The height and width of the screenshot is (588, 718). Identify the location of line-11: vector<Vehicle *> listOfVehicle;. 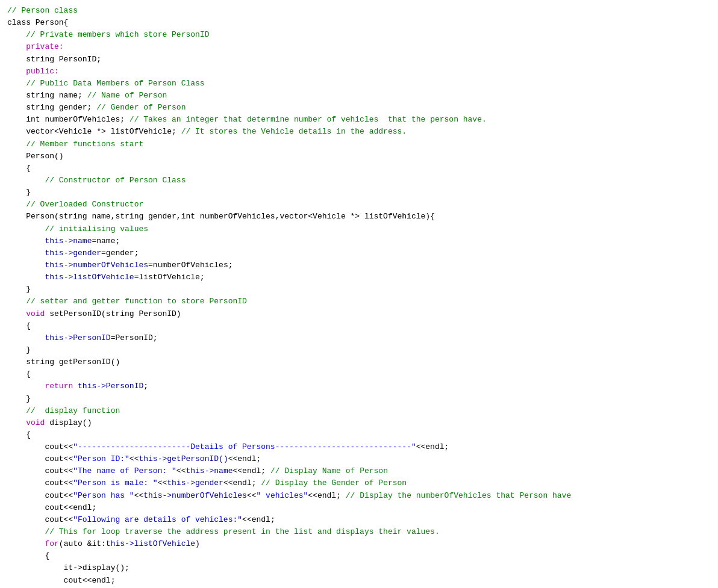
(94, 131).